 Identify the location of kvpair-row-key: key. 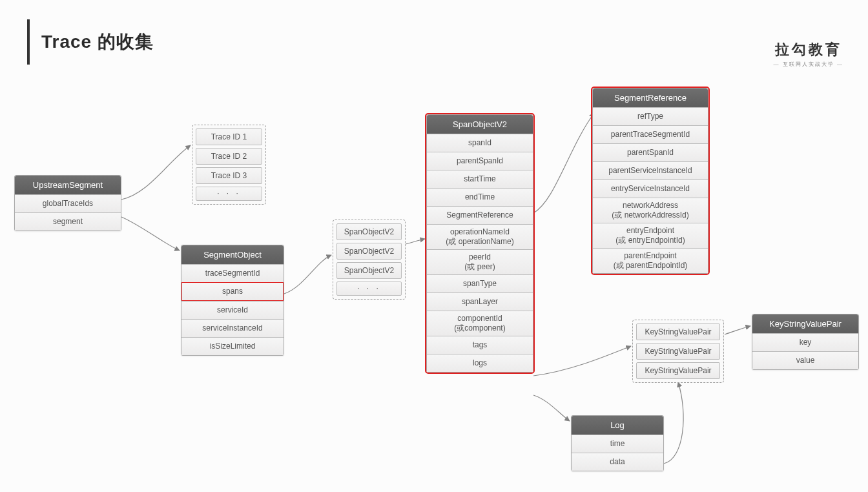
(805, 342).